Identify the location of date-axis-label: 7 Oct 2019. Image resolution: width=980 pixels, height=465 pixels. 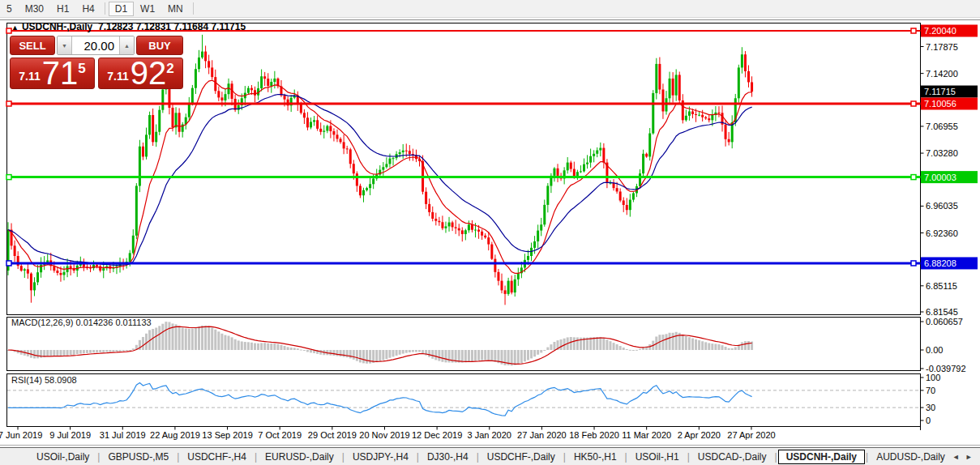
(280, 435).